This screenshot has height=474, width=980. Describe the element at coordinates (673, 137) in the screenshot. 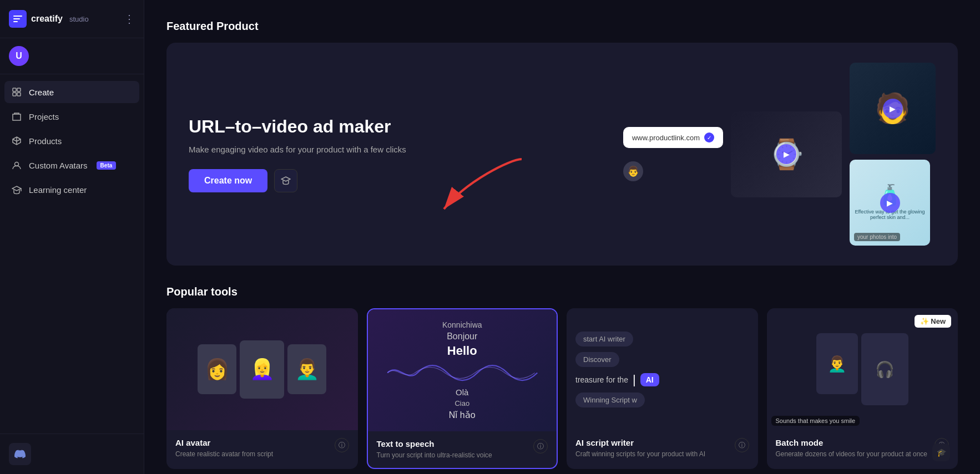

I see `url-box: www.productlink.com ✓` at that location.